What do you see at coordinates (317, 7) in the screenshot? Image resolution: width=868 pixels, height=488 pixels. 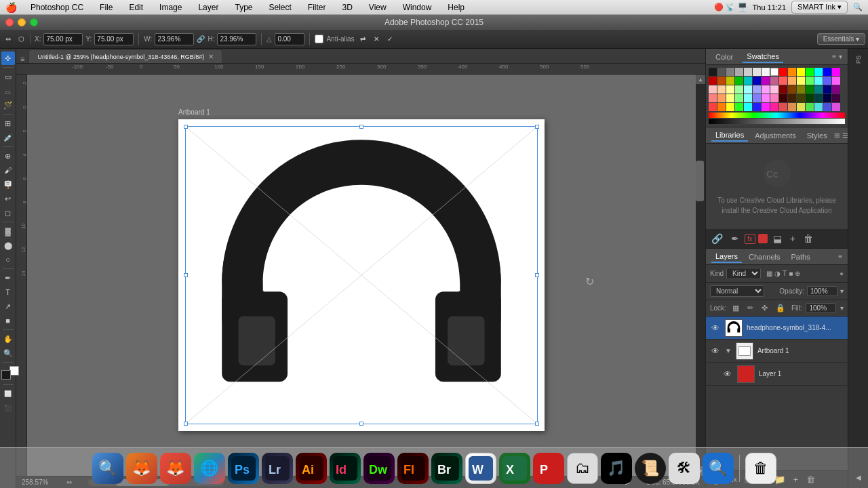 I see `menu-filter: Filter` at bounding box center [317, 7].